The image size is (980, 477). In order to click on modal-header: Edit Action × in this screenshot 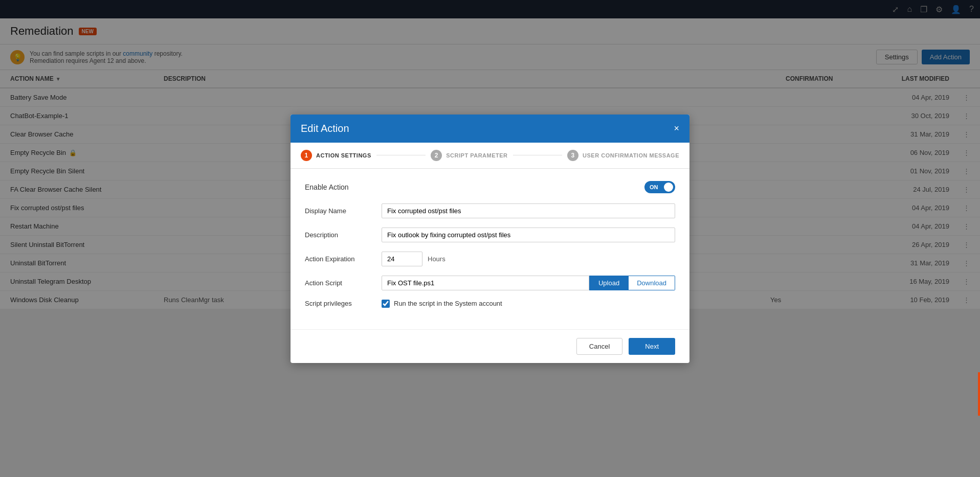, I will do `click(490, 129)`.